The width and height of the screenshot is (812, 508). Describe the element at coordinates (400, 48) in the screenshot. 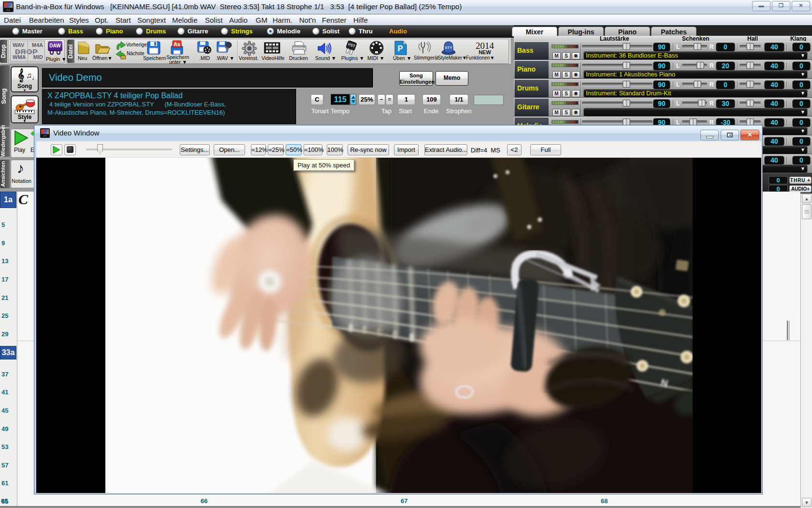

I see `svg-text: P` at that location.